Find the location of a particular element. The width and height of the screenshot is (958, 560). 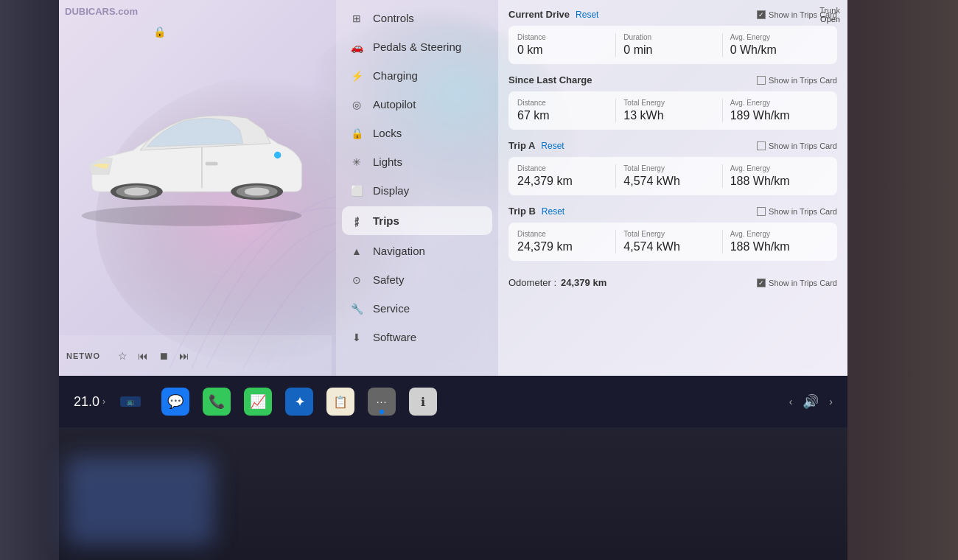

music-prev-btn: ⏮ is located at coordinates (143, 356).